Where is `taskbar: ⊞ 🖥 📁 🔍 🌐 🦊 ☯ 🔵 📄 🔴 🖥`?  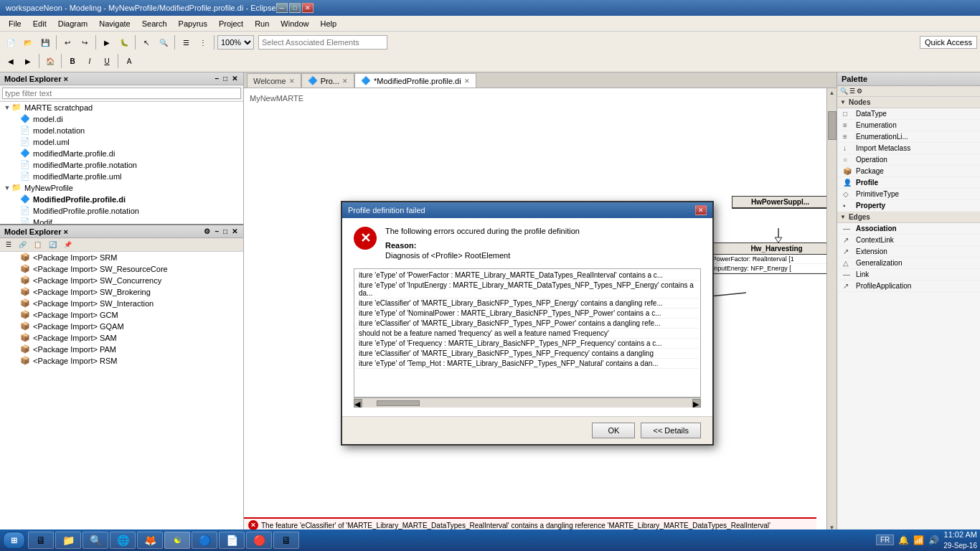 taskbar: ⊞ 🖥 📁 🔍 🌐 🦊 ☯ 🔵 📄 🔴 🖥 is located at coordinates (490, 540).